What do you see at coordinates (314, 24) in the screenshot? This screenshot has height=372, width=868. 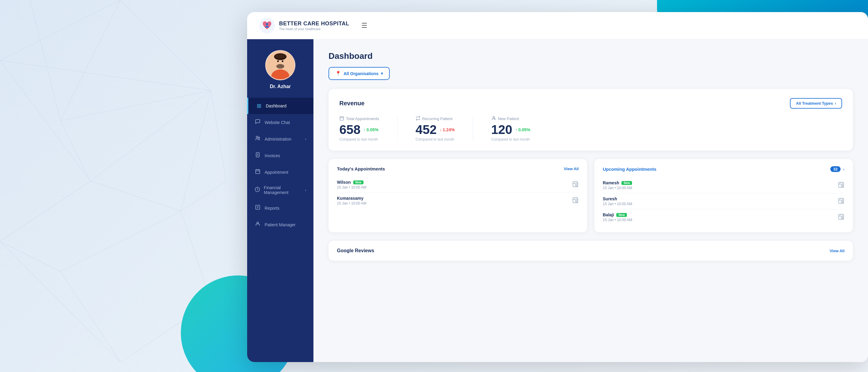 I see `logo-name: BETTER CARE HOSPITAL` at bounding box center [314, 24].